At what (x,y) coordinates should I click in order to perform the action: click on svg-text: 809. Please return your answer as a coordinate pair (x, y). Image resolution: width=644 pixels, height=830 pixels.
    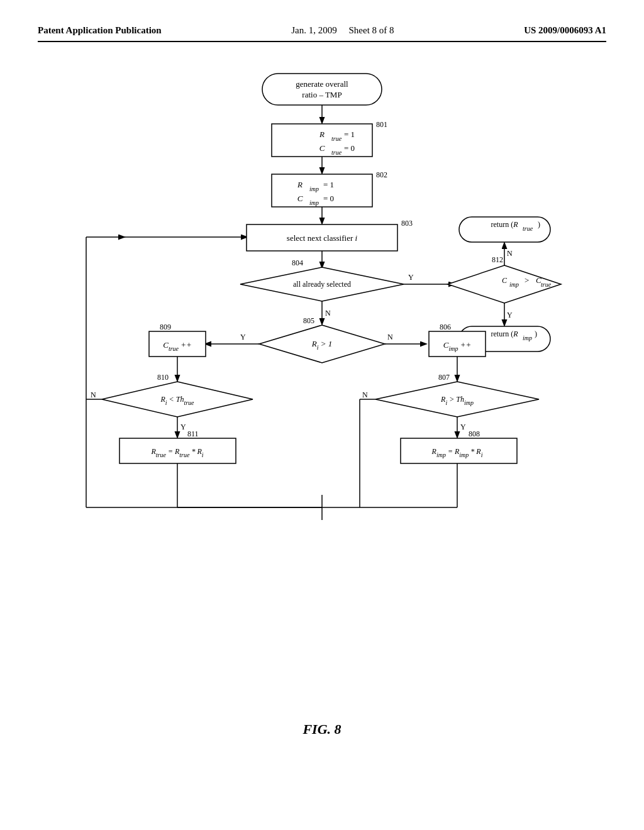
    Looking at the image, I should click on (165, 327).